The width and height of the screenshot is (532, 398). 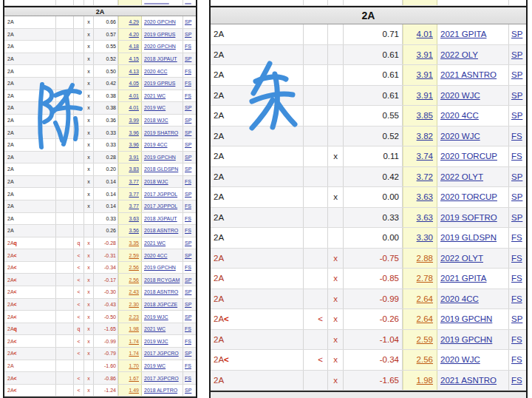 I want to click on score-link: 3.91, so click(x=425, y=55).